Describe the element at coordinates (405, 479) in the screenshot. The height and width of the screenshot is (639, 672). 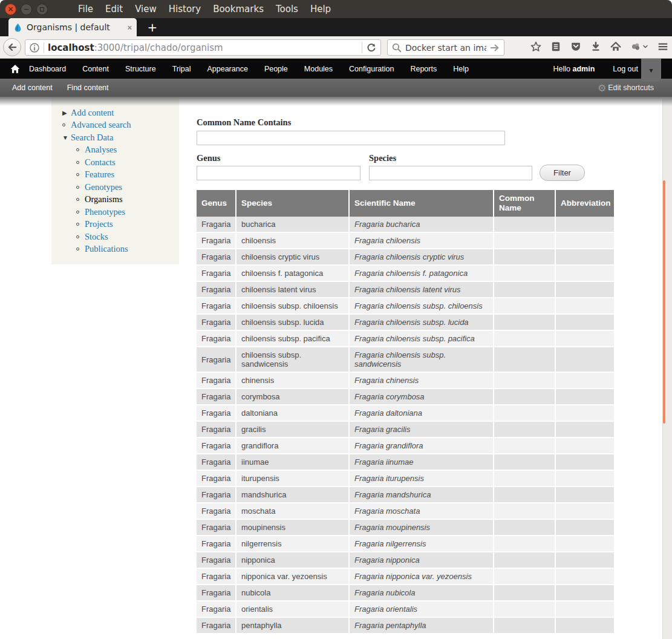
I see `table-row: FragariaiturupensisFragaria iturupensis` at that location.